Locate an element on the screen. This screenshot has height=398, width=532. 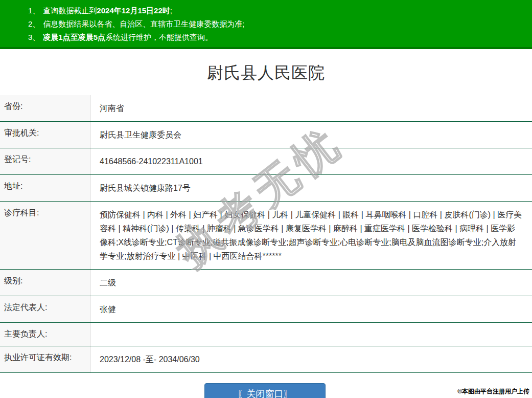
notice-text: 查询数据截止到 is located at coordinates (70, 10).